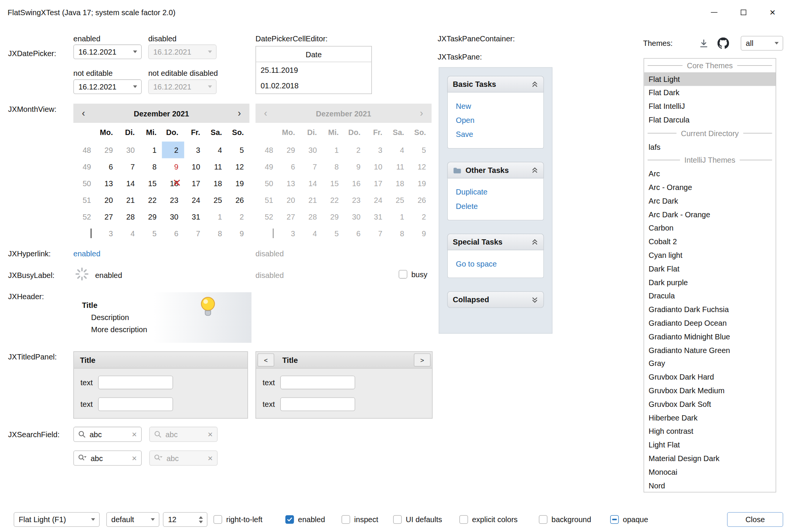 Image resolution: width=787 pixels, height=532 pixels. What do you see at coordinates (201, 519) in the screenshot?
I see `spinner-buttons` at bounding box center [201, 519].